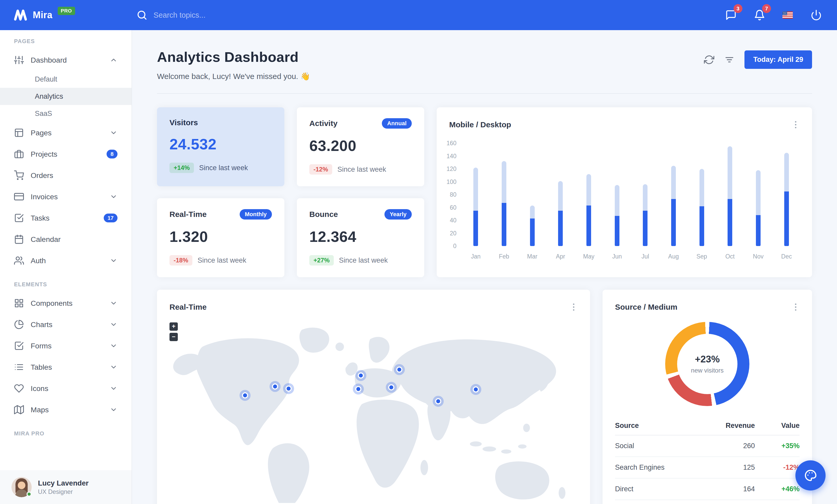 This screenshot has width=837, height=504. What do you see at coordinates (760, 15) in the screenshot?
I see `notifications-button: 7` at bounding box center [760, 15].